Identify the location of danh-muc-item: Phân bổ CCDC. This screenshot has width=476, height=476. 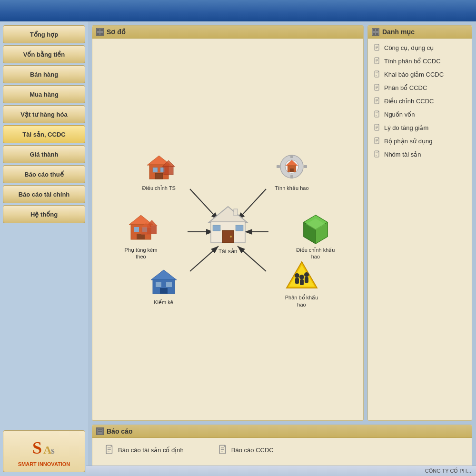
(420, 88).